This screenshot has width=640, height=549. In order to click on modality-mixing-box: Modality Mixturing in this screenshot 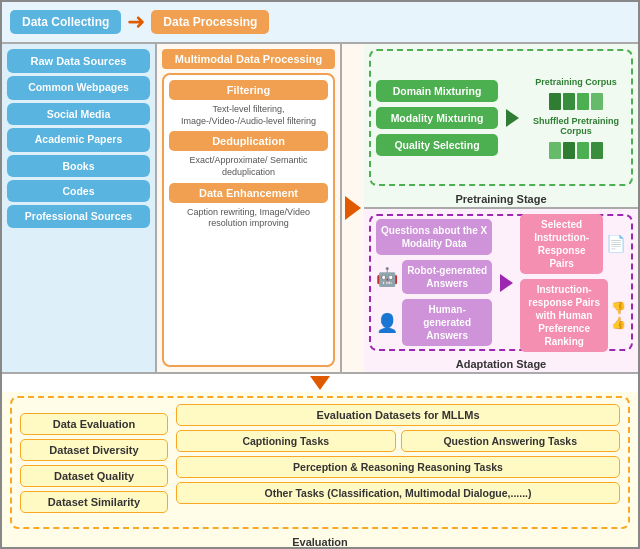, I will do `click(437, 118)`.